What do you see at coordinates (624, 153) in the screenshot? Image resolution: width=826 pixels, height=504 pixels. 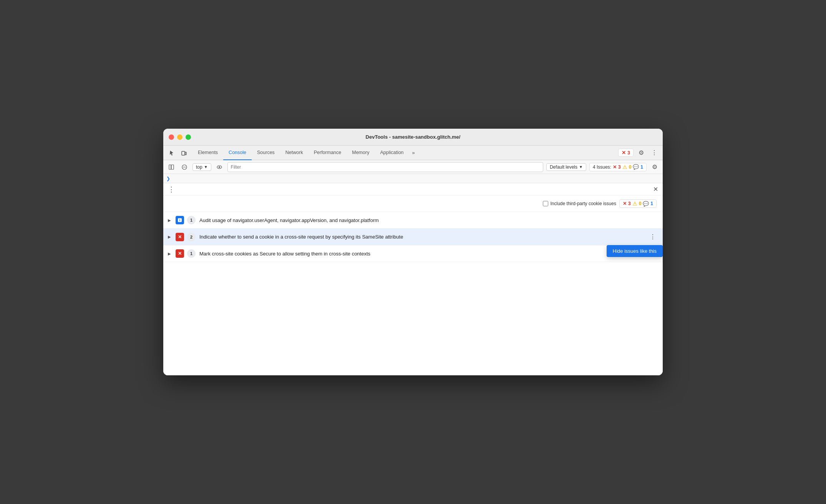 I see `error-x-icon: ✕` at bounding box center [624, 153].